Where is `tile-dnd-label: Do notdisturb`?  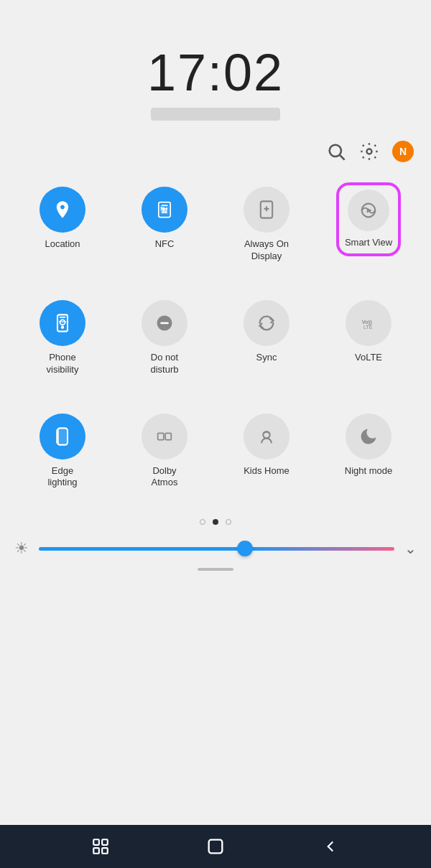 tile-dnd-label: Do notdisturb is located at coordinates (164, 364).